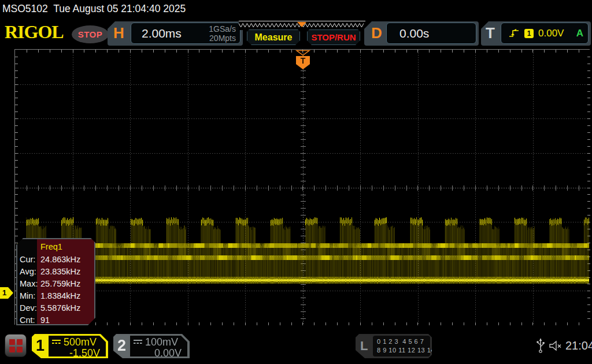 The width and height of the screenshot is (592, 364). What do you see at coordinates (302, 25) in the screenshot?
I see `horizontal-position-bar` at bounding box center [302, 25].